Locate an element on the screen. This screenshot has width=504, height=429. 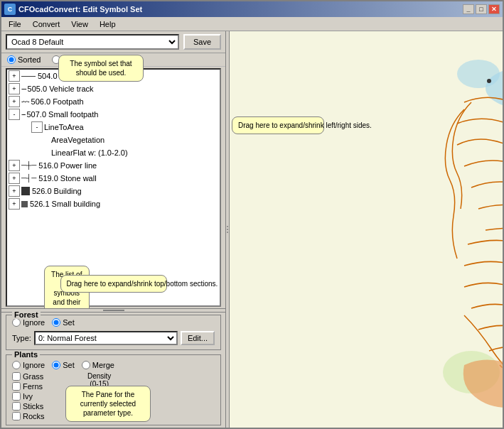
plants-merge-label: Merge is located at coordinates (98, 365).